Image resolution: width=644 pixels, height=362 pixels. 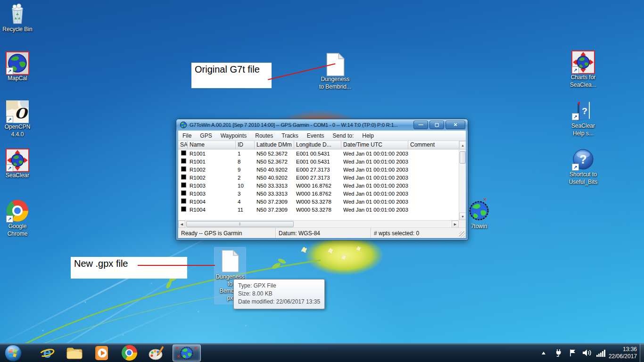 What do you see at coordinates (290, 136) in the screenshot?
I see `menu-tracks: Tracks` at bounding box center [290, 136].